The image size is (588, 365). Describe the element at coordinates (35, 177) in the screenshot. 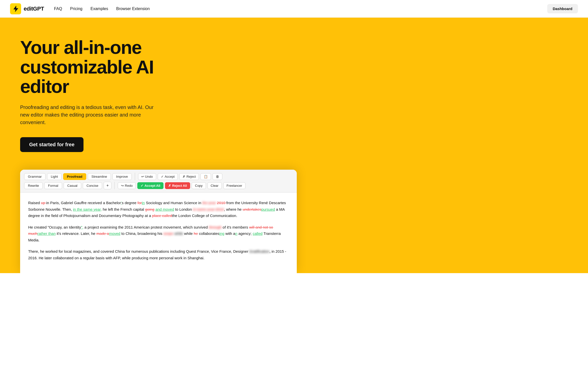

I see `mode-grammar: Grammar` at that location.